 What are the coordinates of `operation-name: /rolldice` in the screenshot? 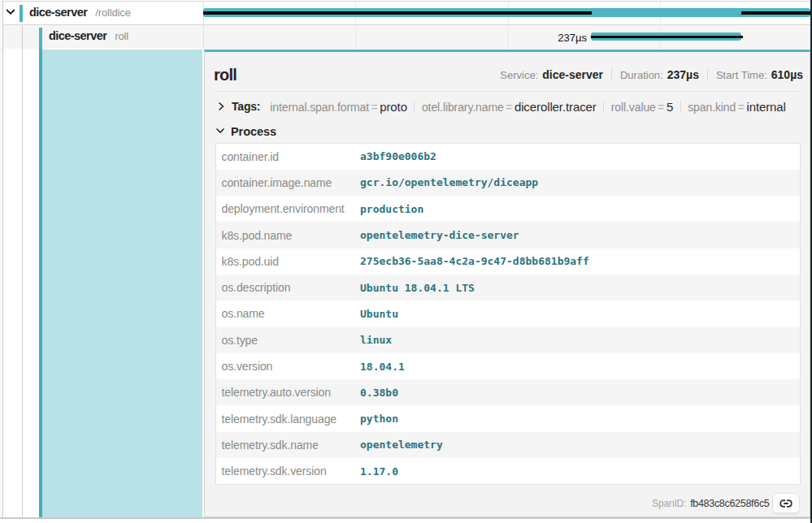 It's located at (112, 13).